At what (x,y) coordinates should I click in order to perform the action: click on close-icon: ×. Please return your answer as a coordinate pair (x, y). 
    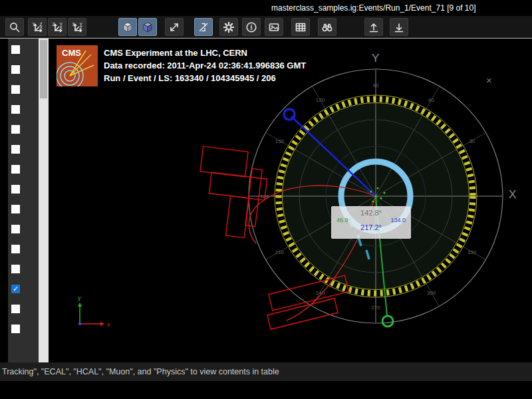
    Looking at the image, I should click on (489, 80).